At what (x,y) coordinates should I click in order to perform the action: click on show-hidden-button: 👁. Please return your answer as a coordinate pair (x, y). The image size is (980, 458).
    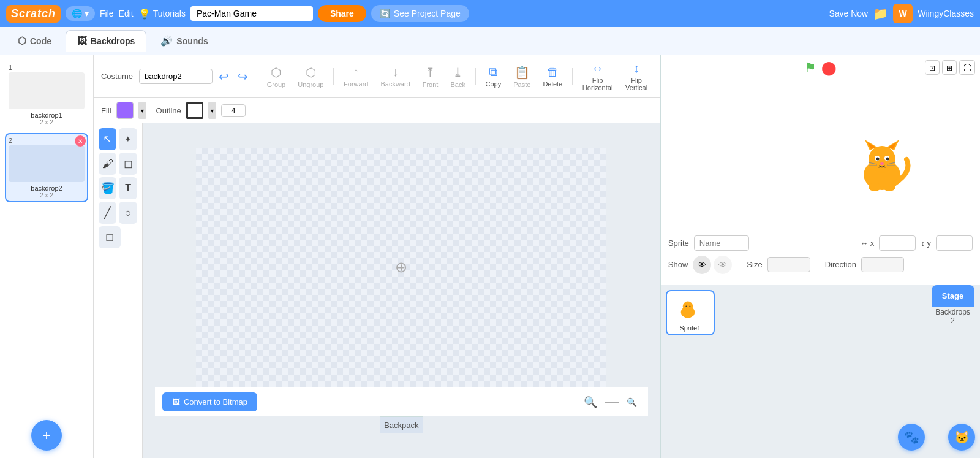
    Looking at the image, I should click on (723, 265).